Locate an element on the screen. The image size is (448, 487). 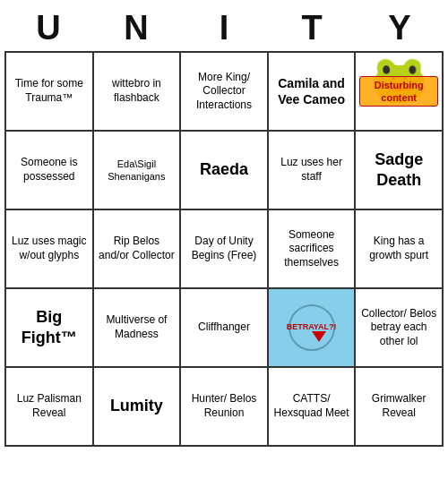
bingo-cell-r2c2: Day of Unity Begins (Free) is located at coordinates (225, 250).